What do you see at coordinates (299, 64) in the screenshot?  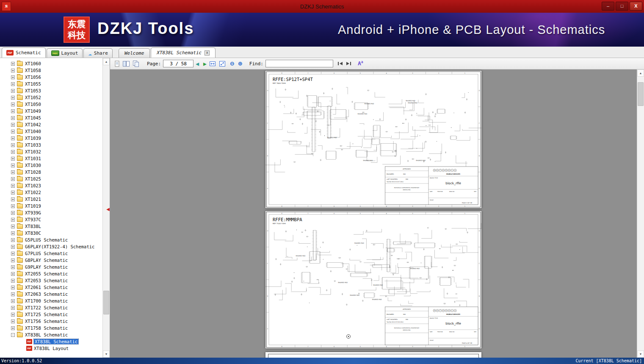 I see `find-input` at bounding box center [299, 64].